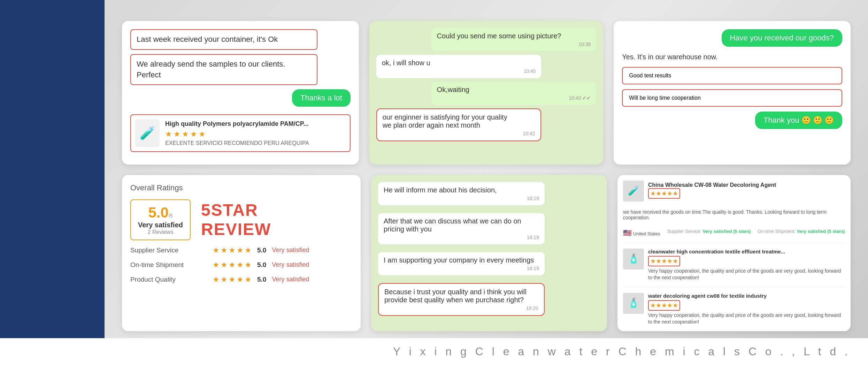 This screenshot has height=365, width=868. Describe the element at coordinates (799, 120) in the screenshot. I see `c3-thank: Thank you 🙂 🙂 🙂` at that location.